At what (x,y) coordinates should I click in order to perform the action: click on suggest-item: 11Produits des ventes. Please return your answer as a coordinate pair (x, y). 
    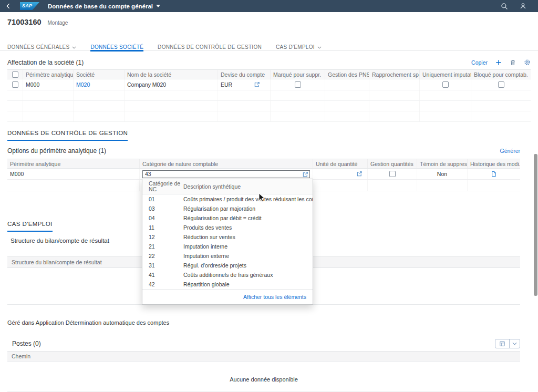
    Looking at the image, I should click on (227, 228).